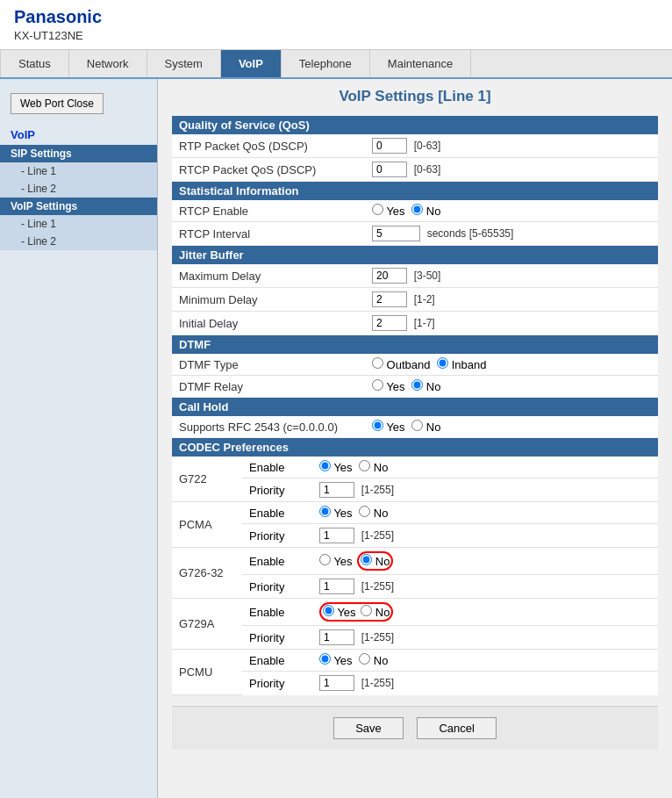  I want to click on rtcp-qos-input, so click(390, 169).